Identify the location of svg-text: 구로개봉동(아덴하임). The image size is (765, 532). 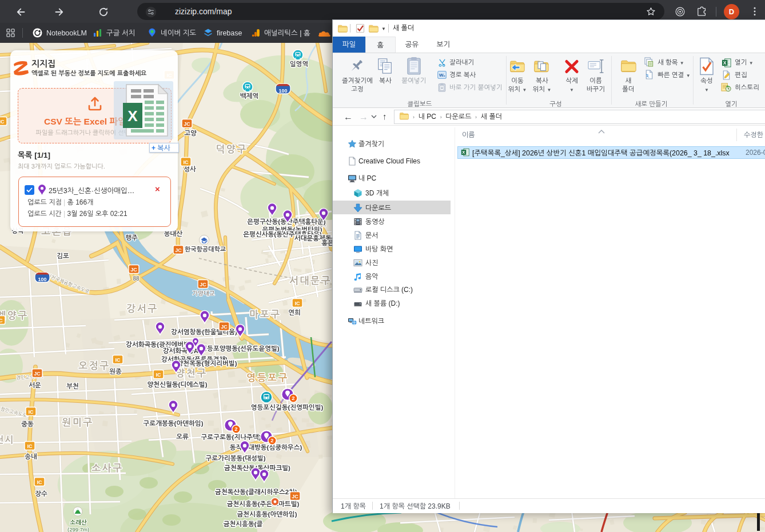
(174, 423).